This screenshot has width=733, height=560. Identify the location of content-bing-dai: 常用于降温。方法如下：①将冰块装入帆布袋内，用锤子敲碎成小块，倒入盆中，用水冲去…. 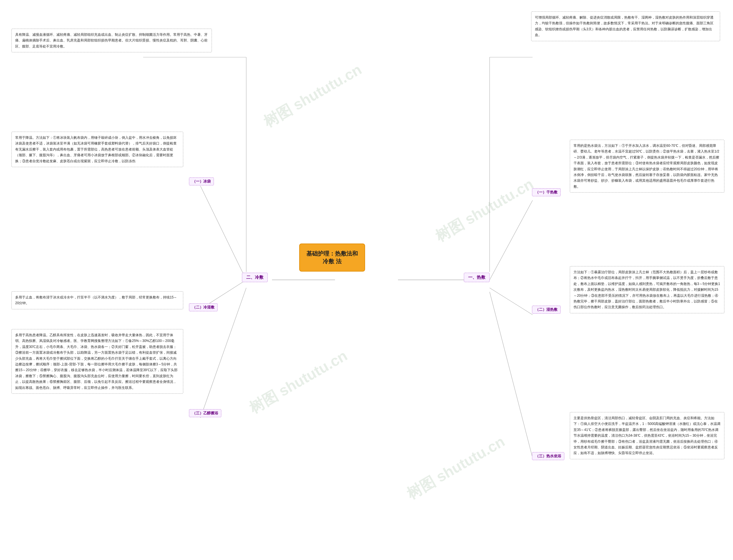
(97, 149).